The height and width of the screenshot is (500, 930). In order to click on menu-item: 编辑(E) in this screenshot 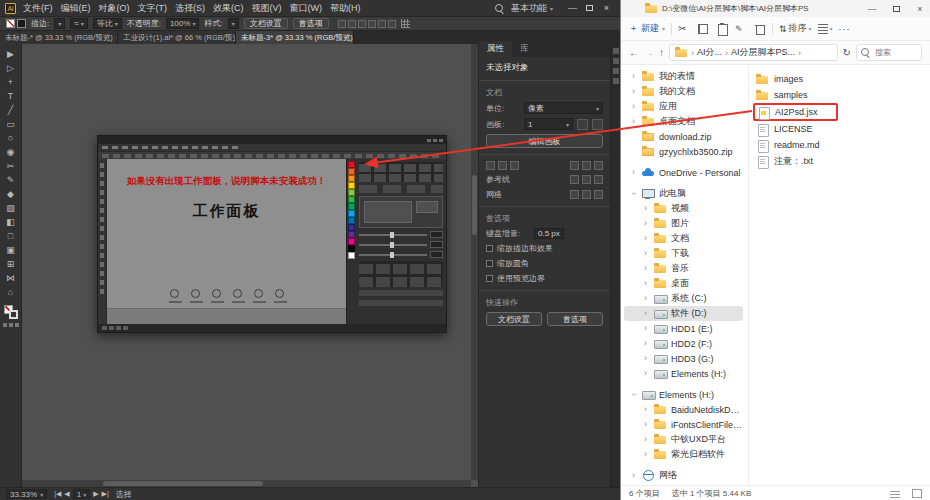, I will do `click(76, 8)`.